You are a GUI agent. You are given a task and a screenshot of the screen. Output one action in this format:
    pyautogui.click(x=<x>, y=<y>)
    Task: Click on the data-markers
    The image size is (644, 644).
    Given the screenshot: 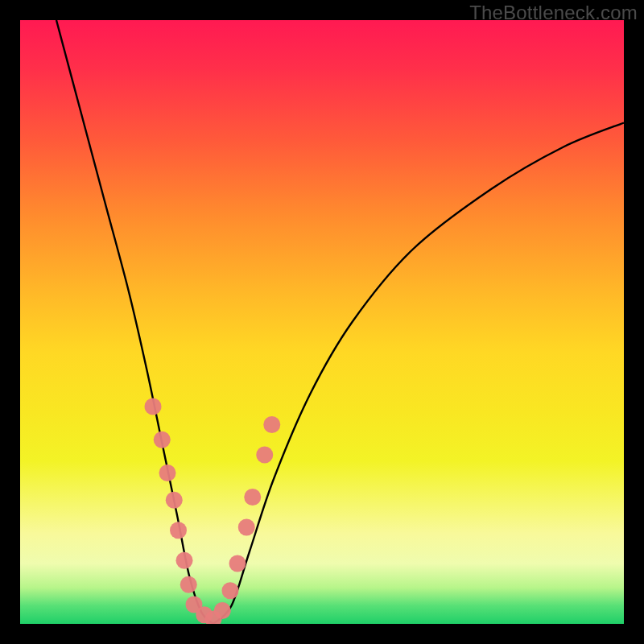 What is the action you would take?
    pyautogui.click(x=213, y=512)
    